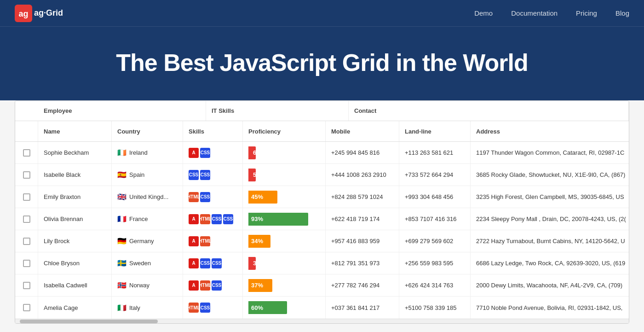 The width and height of the screenshot is (644, 332). Describe the element at coordinates (75, 308) in the screenshot. I see `cell-name: Amelia Cage` at that location.